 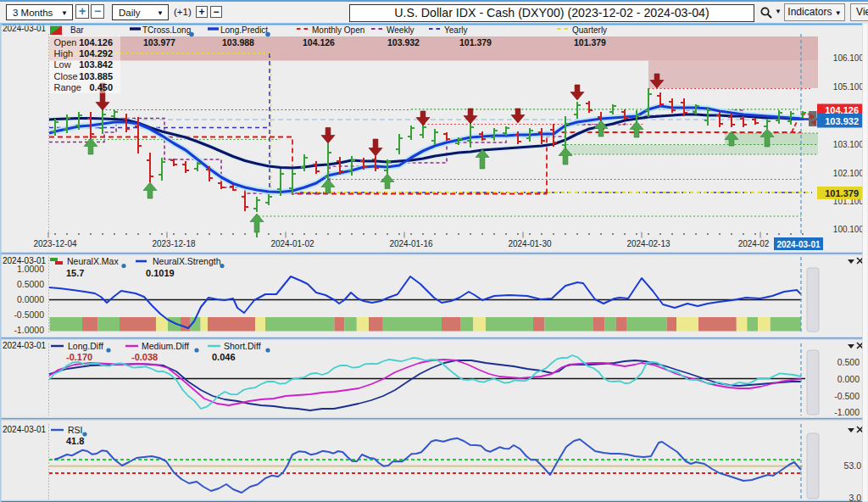 What do you see at coordinates (55, 244) in the screenshot?
I see `svg-text: 2023-12-04` at bounding box center [55, 244].